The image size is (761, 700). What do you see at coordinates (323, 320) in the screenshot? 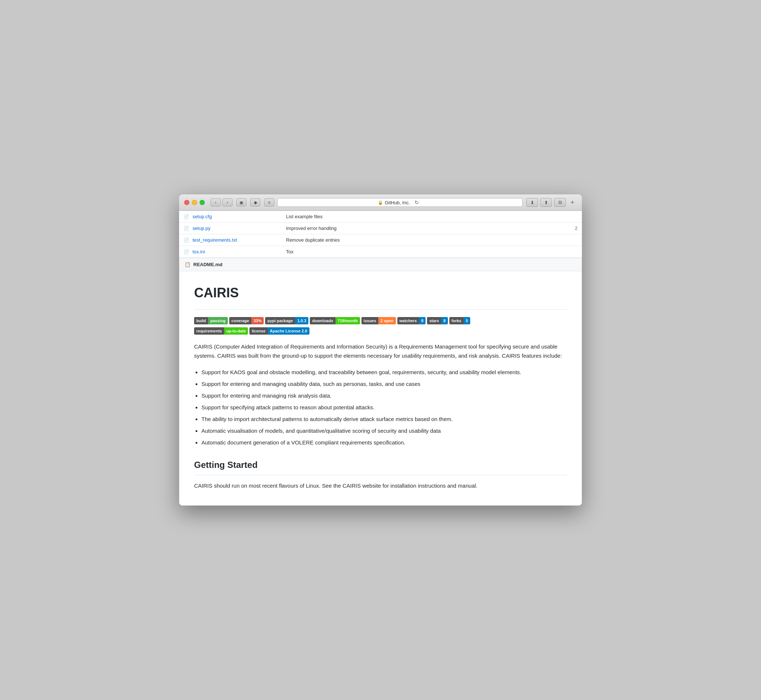
I see `badge-label: downloads` at bounding box center [323, 320].